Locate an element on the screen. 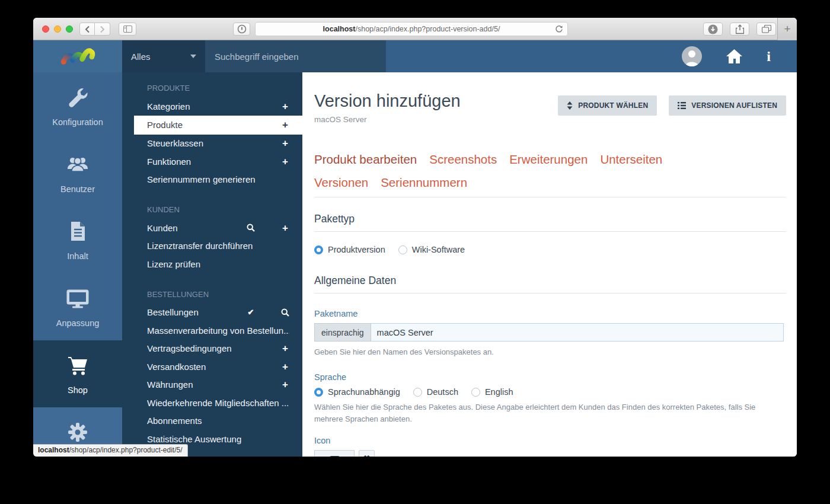 The height and width of the screenshot is (504, 830). chevron-left-icon is located at coordinates (88, 30).